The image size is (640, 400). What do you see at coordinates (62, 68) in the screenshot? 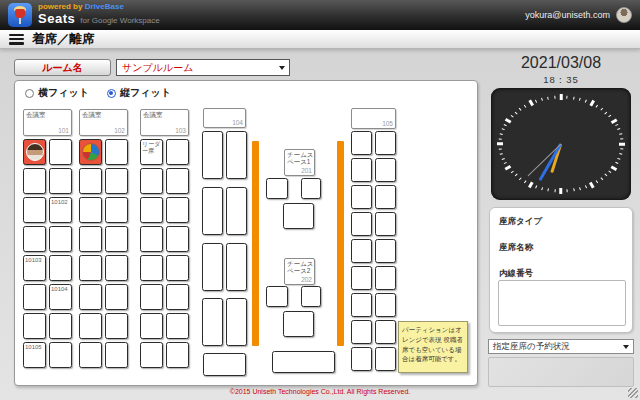
I see `room-name-button: ルーム名` at bounding box center [62, 68].